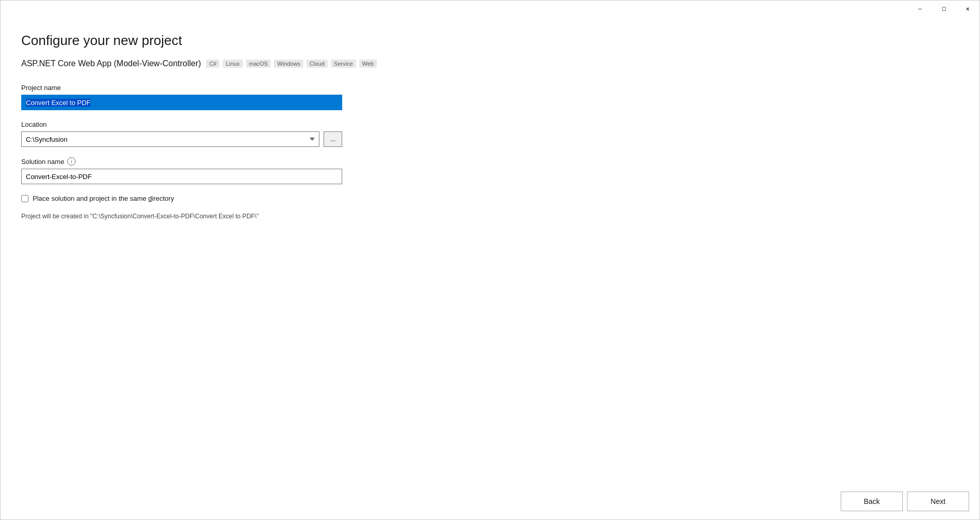 The image size is (980, 520). I want to click on tag-linux: Linux, so click(232, 64).